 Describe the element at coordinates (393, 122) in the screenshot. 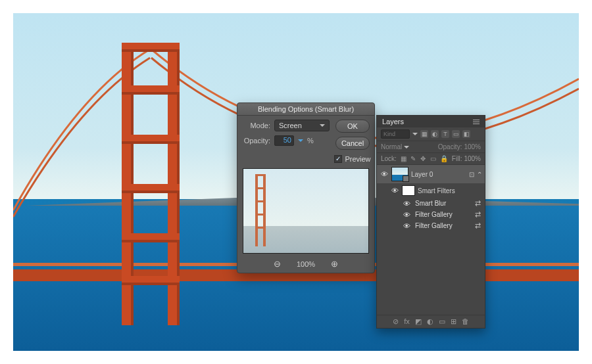

I see `layers-tab: Layers` at that location.